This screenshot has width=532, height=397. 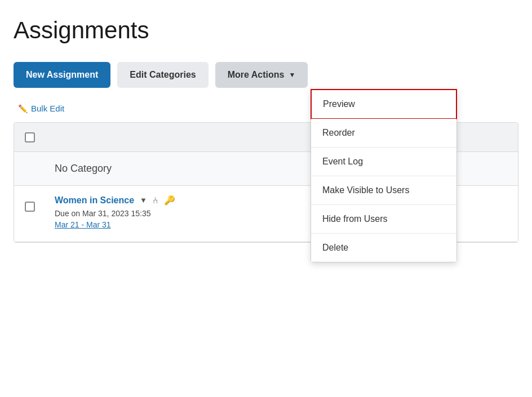 What do you see at coordinates (143, 200) in the screenshot?
I see `assignment-expand-icon: ▼` at bounding box center [143, 200].